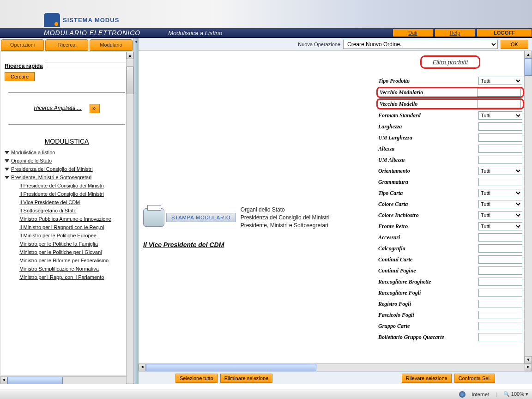 The image size is (532, 399). What do you see at coordinates (66, 177) in the screenshot?
I see `tree-item: Presidente, Ministri e Sottosegretari` at bounding box center [66, 177].